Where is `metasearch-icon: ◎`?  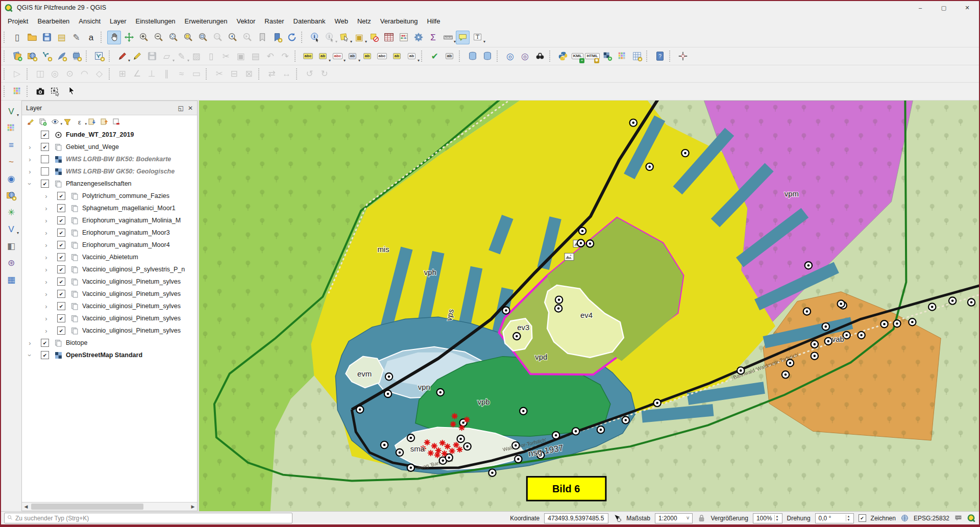
metasearch-icon: ◎ is located at coordinates (510, 56).